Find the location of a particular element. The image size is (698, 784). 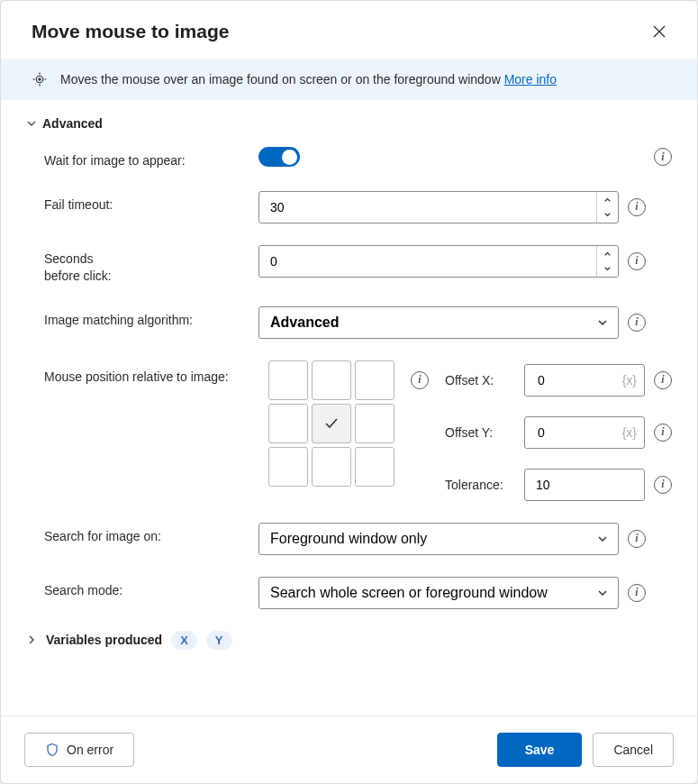

row-algorithm: Image matching algorithm: Advanced i is located at coordinates (349, 323).